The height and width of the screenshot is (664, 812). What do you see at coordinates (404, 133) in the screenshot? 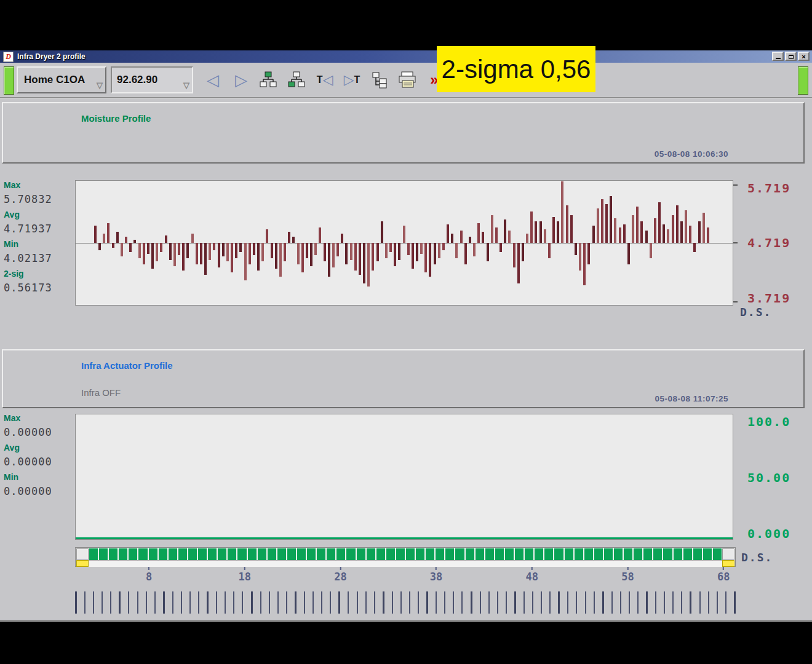
I see `moisture-panel: Moisture Profile 05-08-08 10:06:30` at bounding box center [404, 133].